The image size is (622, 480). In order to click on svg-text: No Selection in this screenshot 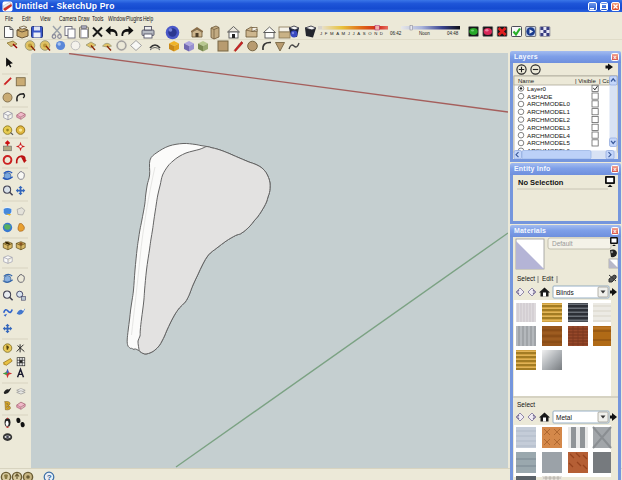, I will do `click(541, 182)`.